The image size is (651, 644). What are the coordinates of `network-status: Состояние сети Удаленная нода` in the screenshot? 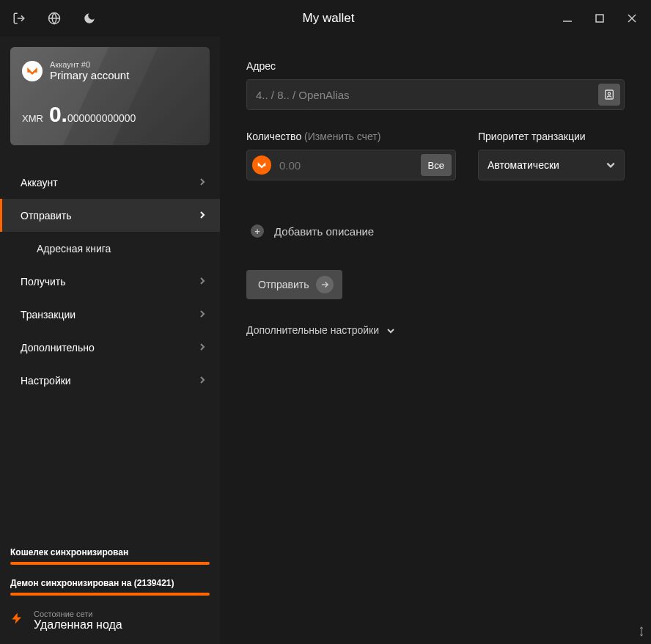 It's located at (110, 621).